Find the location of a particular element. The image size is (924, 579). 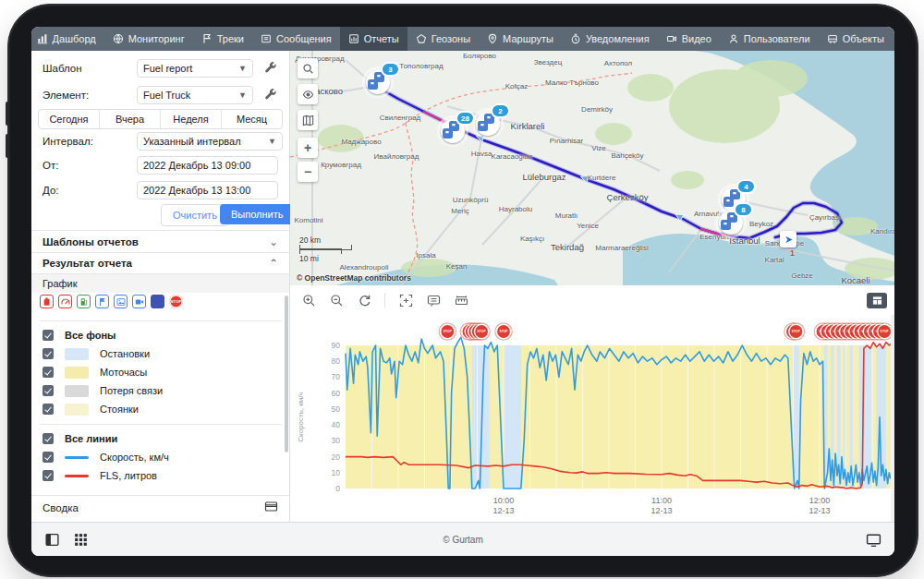

nav-tab-units: Объекты is located at coordinates (856, 39).